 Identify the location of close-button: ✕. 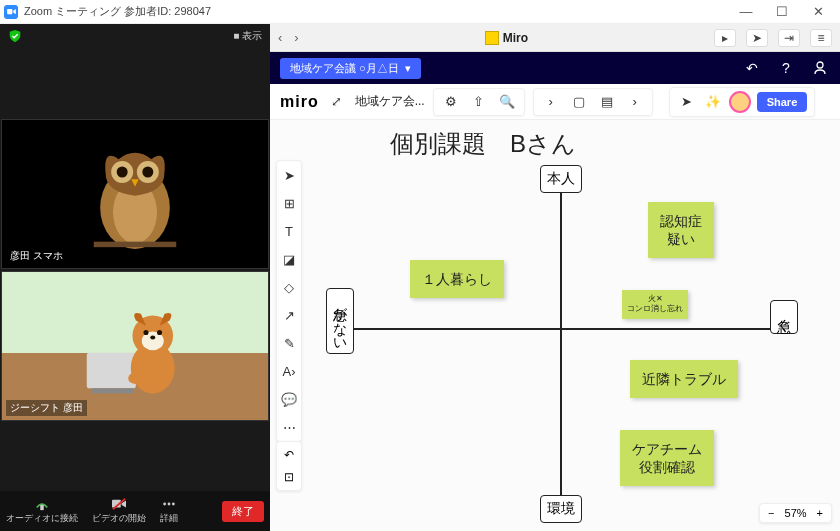
(818, 12).